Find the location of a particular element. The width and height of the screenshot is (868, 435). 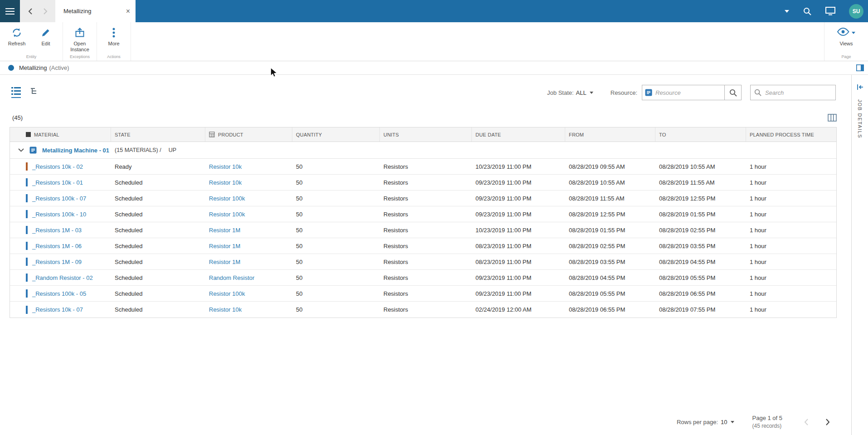

material-link: _Resistors 100k - 07 is located at coordinates (59, 199).